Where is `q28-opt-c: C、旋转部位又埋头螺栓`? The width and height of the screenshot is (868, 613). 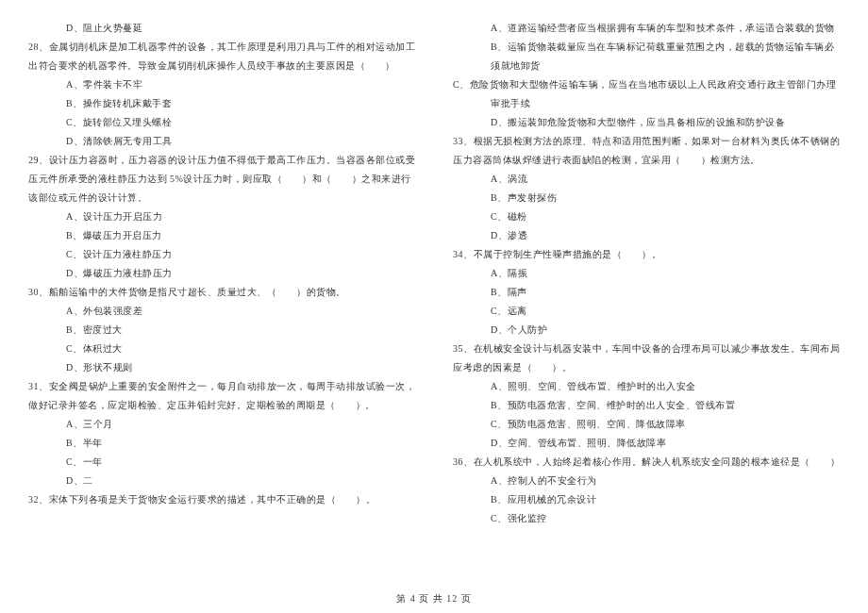 q28-opt-c: C、旋转部位又埋头螺栓 is located at coordinates (222, 123).